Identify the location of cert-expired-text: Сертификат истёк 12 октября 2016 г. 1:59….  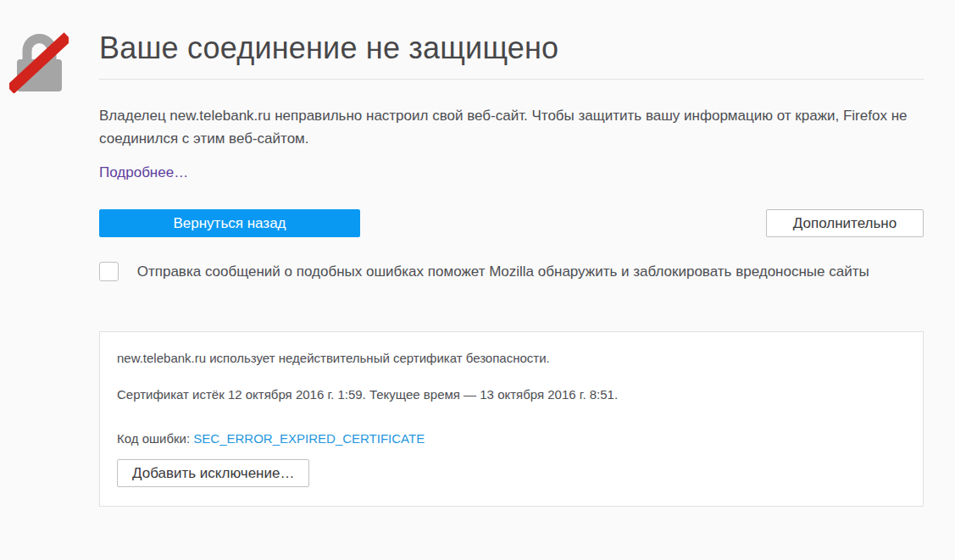
(512, 395).